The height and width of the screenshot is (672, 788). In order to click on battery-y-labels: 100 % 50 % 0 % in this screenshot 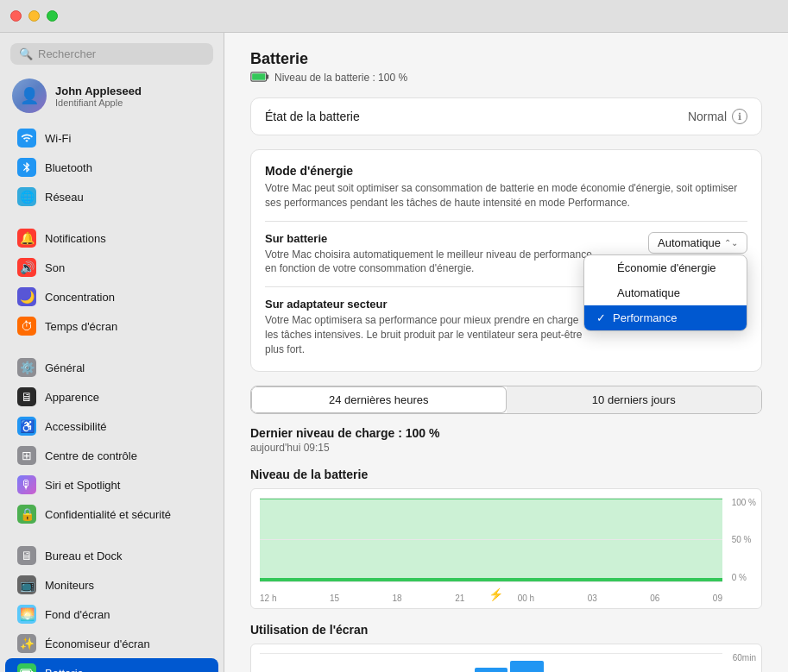, I will do `click(744, 540)`.